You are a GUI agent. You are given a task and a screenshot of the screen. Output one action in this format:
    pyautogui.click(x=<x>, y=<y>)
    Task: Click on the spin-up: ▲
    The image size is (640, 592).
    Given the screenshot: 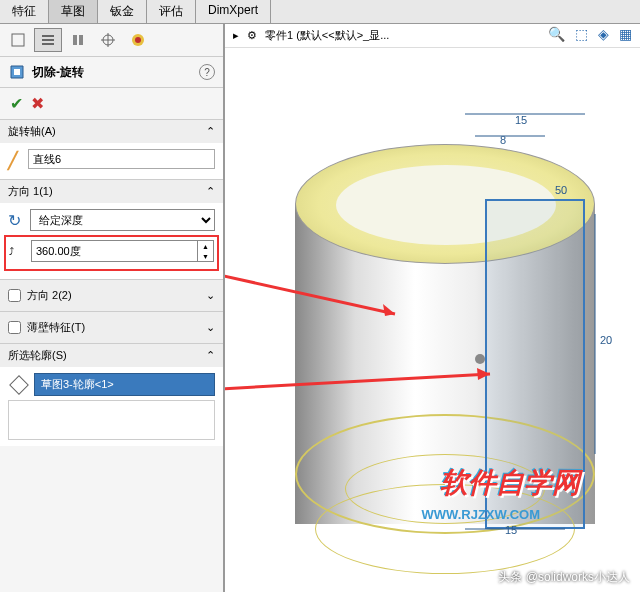 What is the action you would take?
    pyautogui.click(x=205, y=246)
    